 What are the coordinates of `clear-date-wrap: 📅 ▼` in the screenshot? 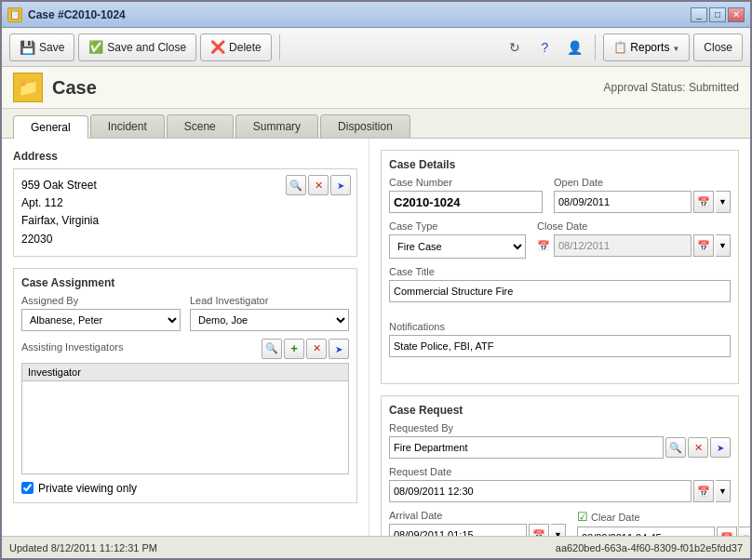 It's located at (664, 531).